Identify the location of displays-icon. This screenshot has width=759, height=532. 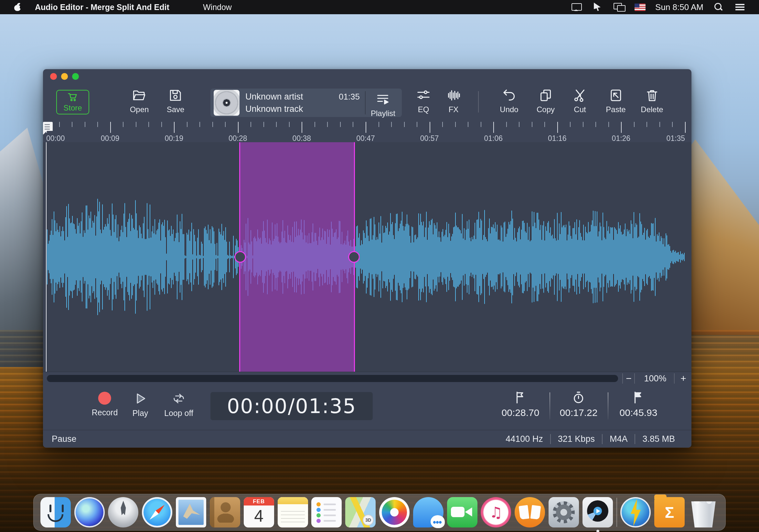
(619, 7).